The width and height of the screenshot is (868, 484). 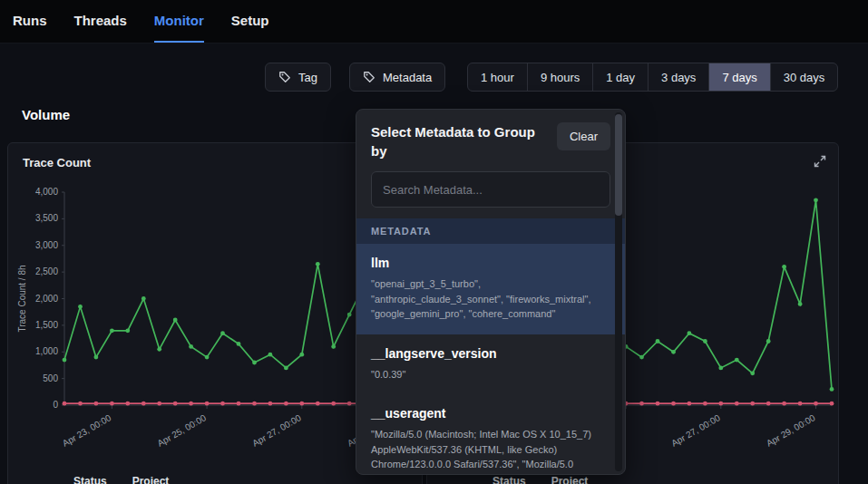 What do you see at coordinates (740, 77) in the screenshot?
I see `range-7-days: 7 days` at bounding box center [740, 77].